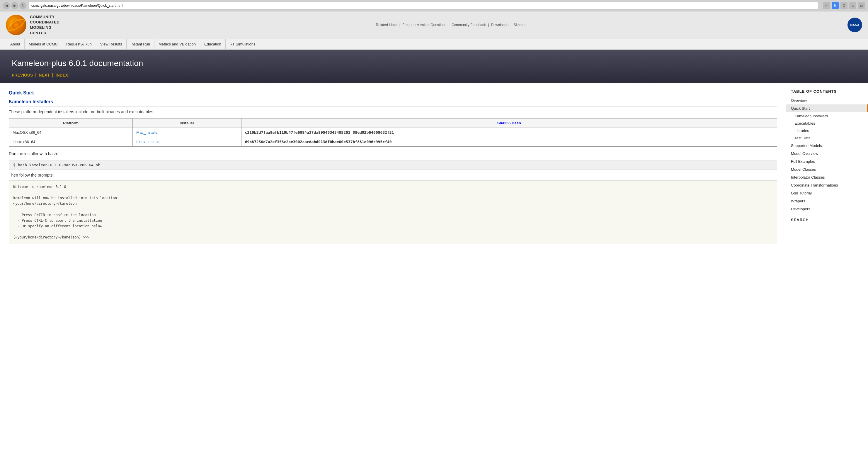 The width and height of the screenshot is (868, 464). What do you see at coordinates (393, 93) in the screenshot?
I see `section-title: Quick Start` at bounding box center [393, 93].